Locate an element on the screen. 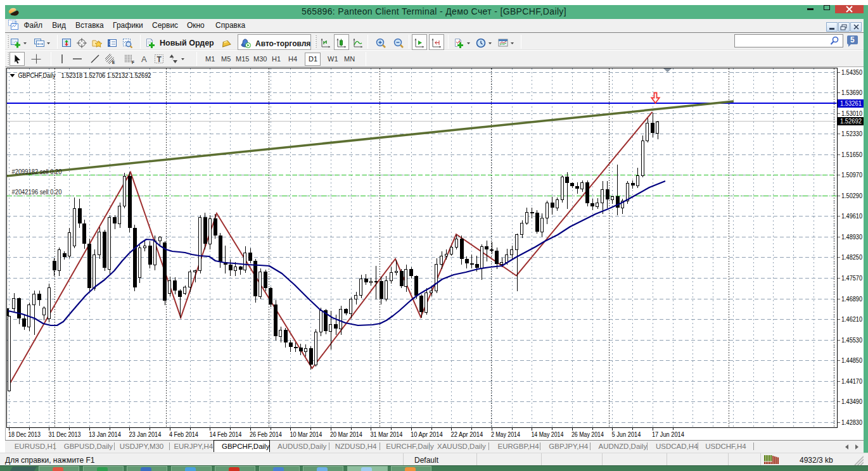  svg-text: GBPCHF,Daily is located at coordinates (37, 75).